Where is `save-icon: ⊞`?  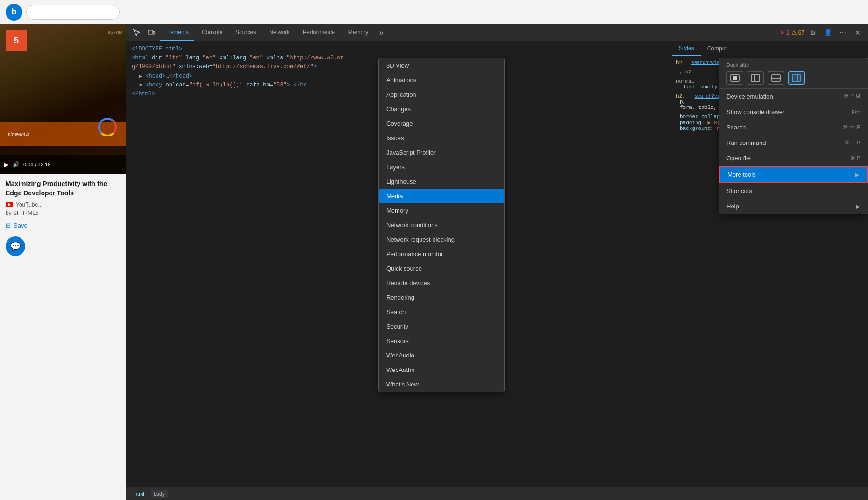
save-icon: ⊞ is located at coordinates (8, 225).